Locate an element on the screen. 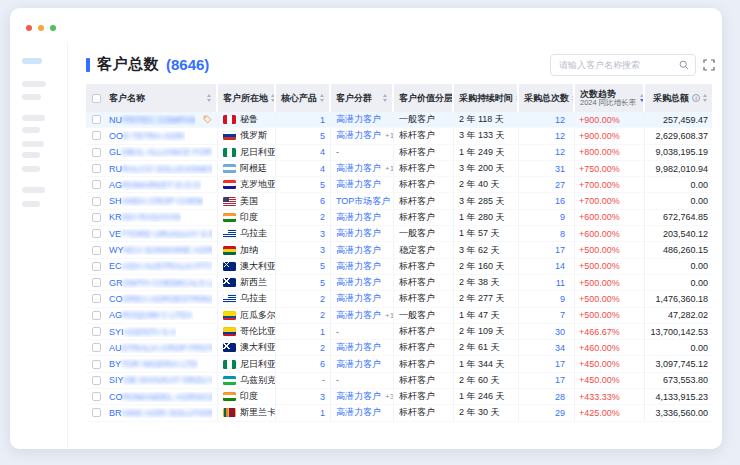 The image size is (740, 465). purchase-count-link: 8 is located at coordinates (562, 234).